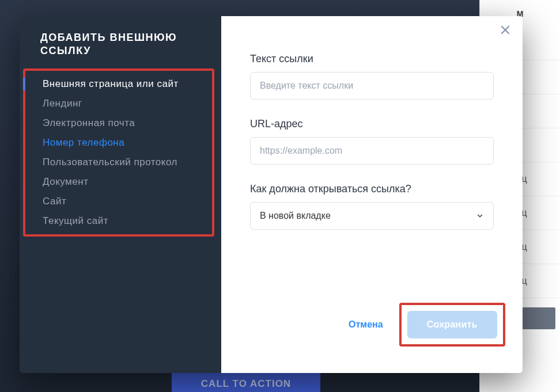  I want to click on link-text-input, so click(372, 86).